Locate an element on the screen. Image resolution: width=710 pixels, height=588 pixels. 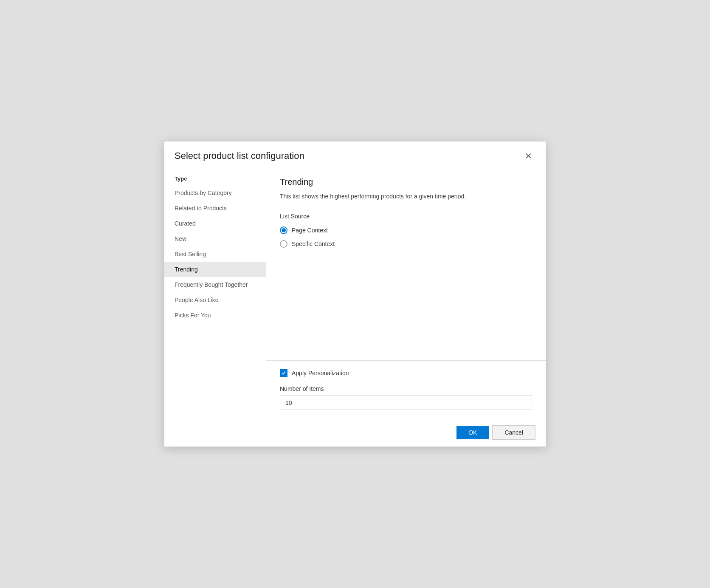
radio-specific-context-circle is located at coordinates (284, 244).